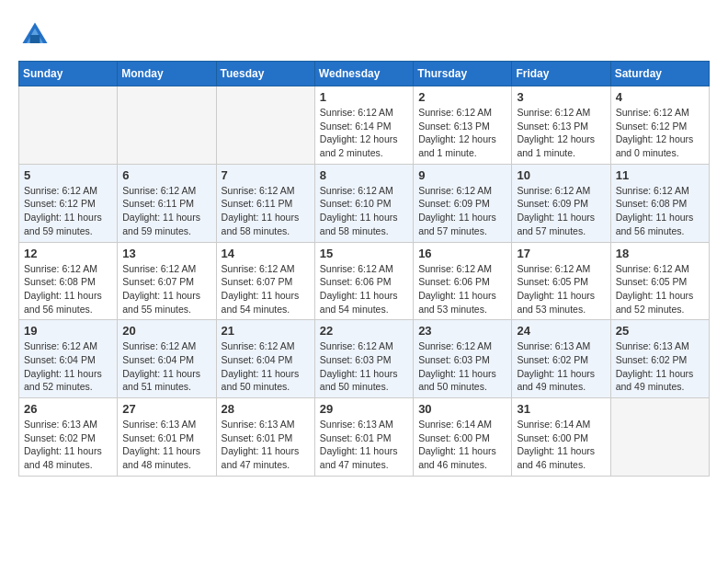 The width and height of the screenshot is (728, 563). What do you see at coordinates (462, 98) in the screenshot?
I see `day-number: 2` at bounding box center [462, 98].